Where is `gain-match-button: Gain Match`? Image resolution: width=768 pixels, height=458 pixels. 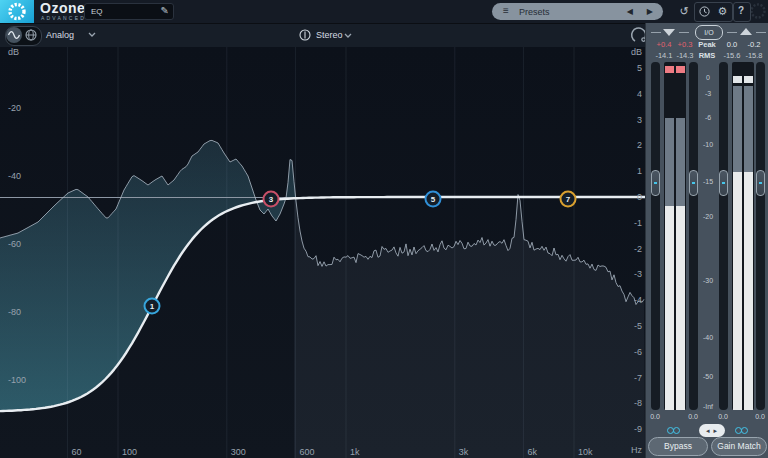
gain-match-button: Gain Match is located at coordinates (739, 446).